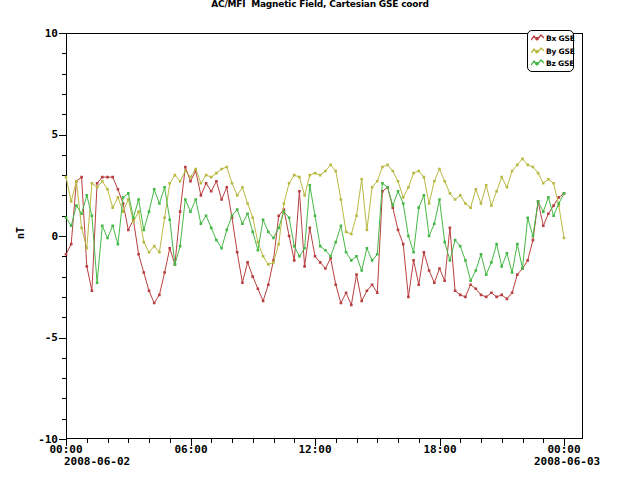 The height and width of the screenshot is (480, 640). Describe the element at coordinates (538, 64) in the screenshot. I see `bz-line-sample-icon` at that location.